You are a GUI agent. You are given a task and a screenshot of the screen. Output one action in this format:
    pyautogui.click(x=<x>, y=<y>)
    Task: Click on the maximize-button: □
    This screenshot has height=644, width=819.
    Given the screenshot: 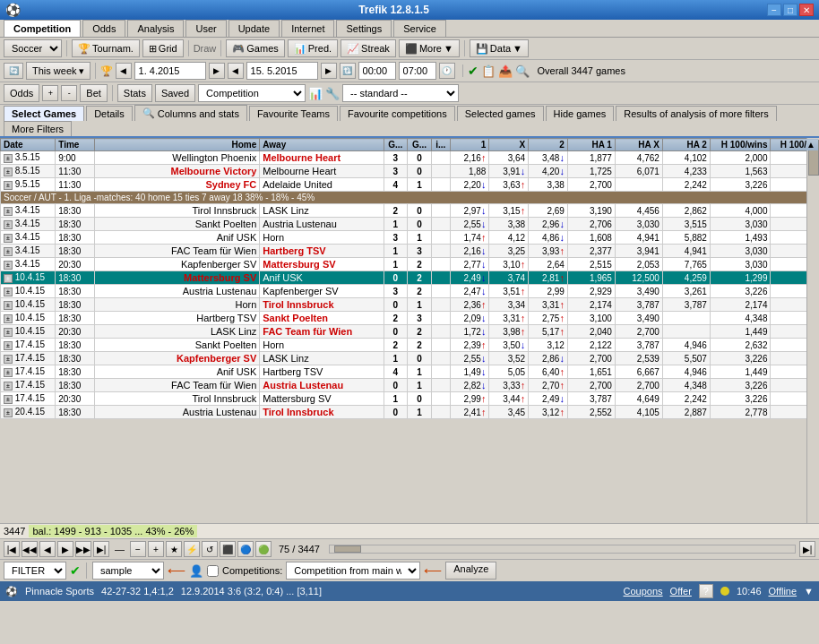 What is the action you would take?
    pyautogui.click(x=790, y=10)
    